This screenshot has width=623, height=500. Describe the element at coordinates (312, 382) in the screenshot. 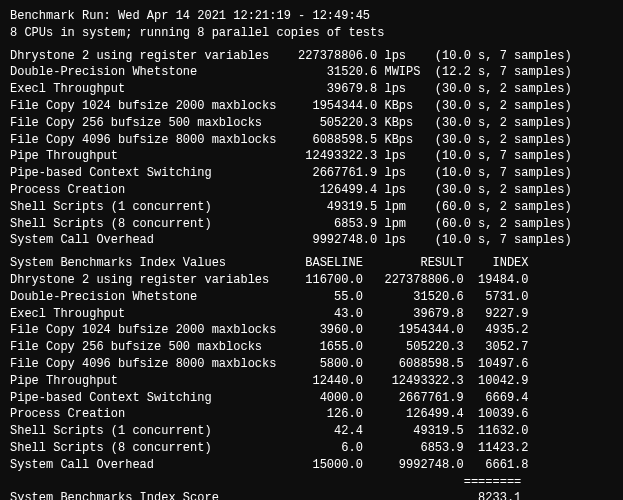

I see `index-row: Pipe Throughput 12440.0 12493322.3 10042…` at that location.